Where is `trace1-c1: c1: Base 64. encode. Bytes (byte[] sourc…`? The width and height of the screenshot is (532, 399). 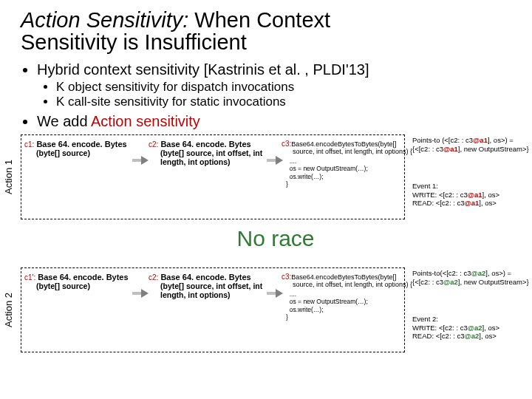
trace1-c1: c1: Base 64. encode. Bytes (byte[] sourc… is located at coordinates (79, 149).